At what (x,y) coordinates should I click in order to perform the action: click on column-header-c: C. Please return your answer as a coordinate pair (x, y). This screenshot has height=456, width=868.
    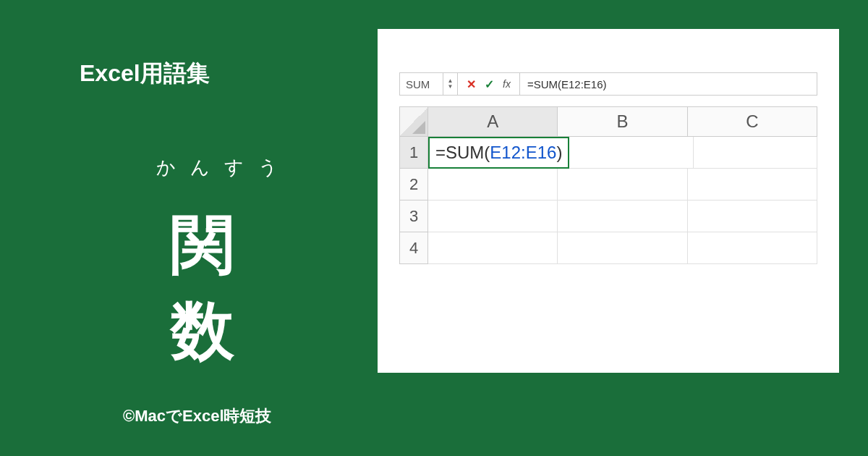
    Looking at the image, I should click on (752, 122).